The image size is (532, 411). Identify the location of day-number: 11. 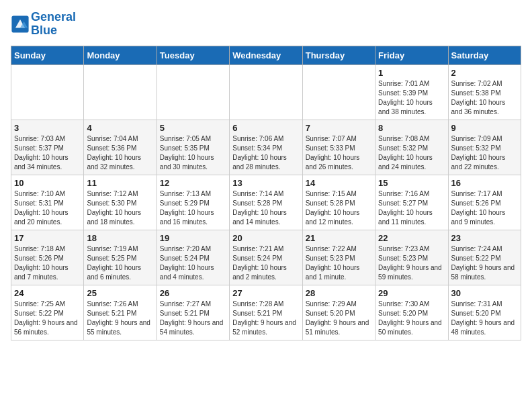
(120, 183).